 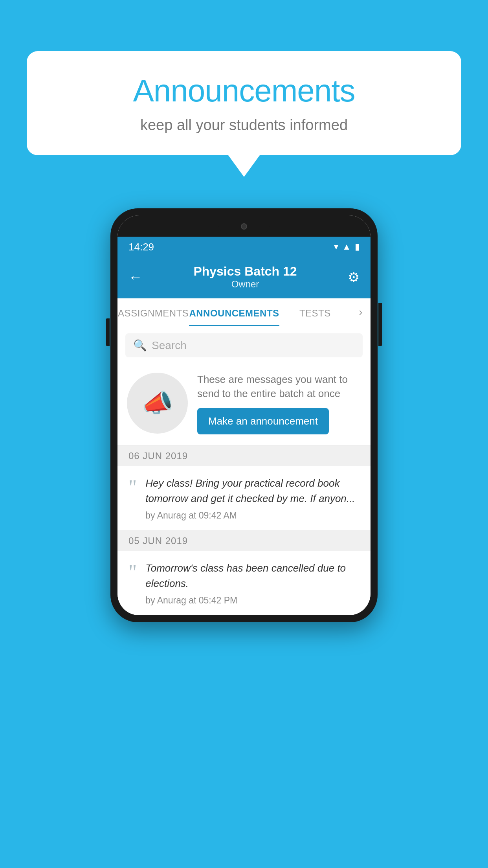 What do you see at coordinates (244, 226) in the screenshot?
I see `phone-notch` at bounding box center [244, 226].